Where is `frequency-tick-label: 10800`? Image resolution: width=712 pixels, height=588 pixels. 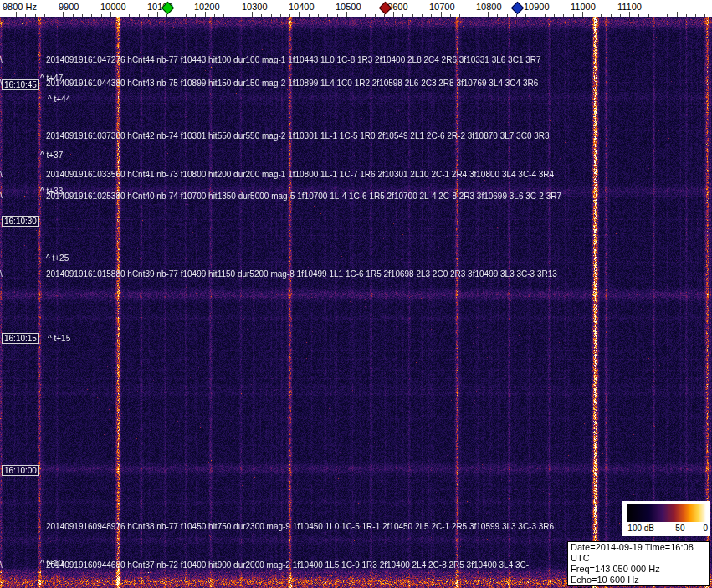
frequency-tick-label: 10800 is located at coordinates (489, 7).